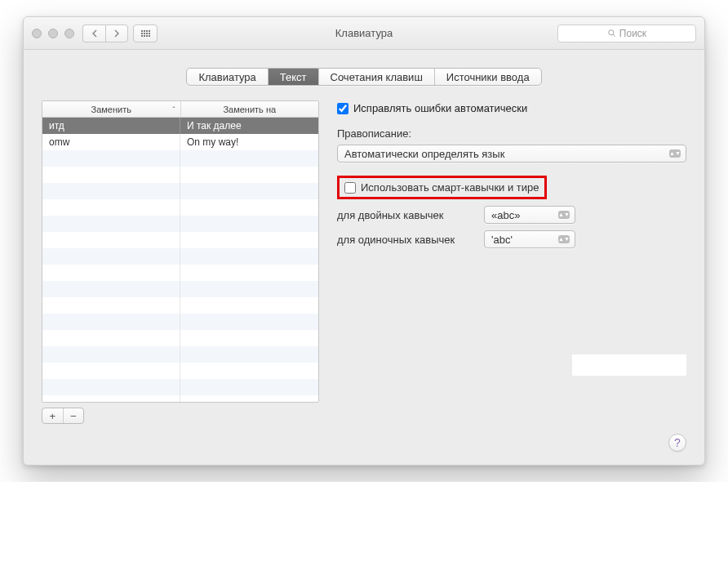 The image size is (728, 566). Describe the element at coordinates (612, 33) in the screenshot. I see `search-icon` at that location.